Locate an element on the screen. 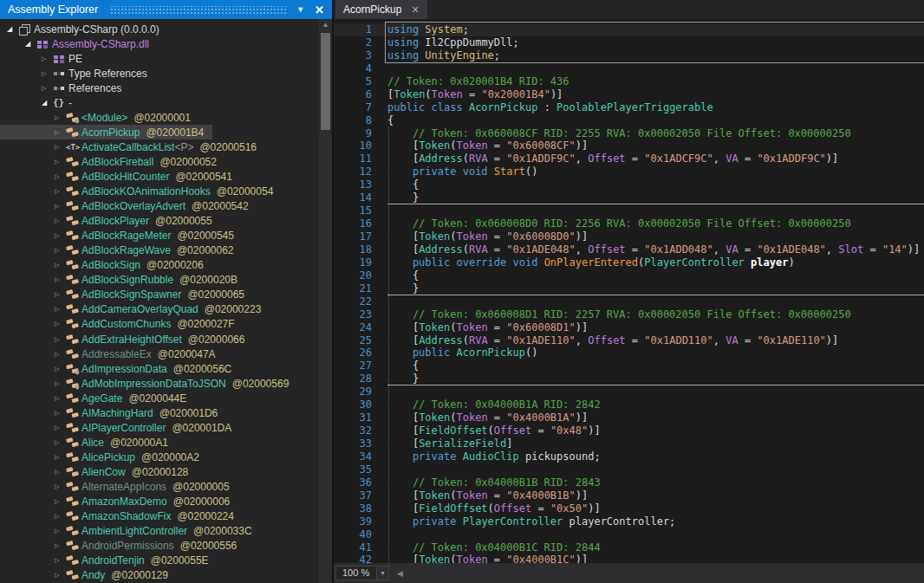  code-line: 21 } is located at coordinates (629, 289).